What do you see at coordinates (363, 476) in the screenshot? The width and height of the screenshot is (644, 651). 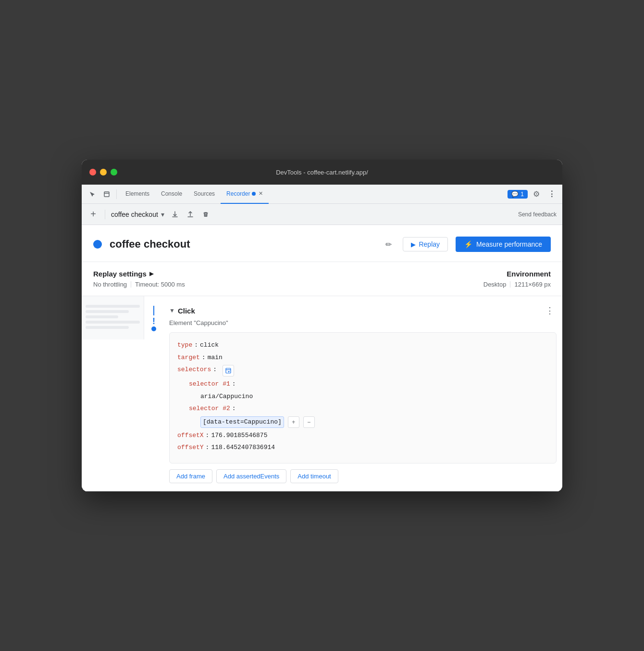 I see `action-buttons: Add frame Add assertedEvents Add timeout` at bounding box center [363, 476].